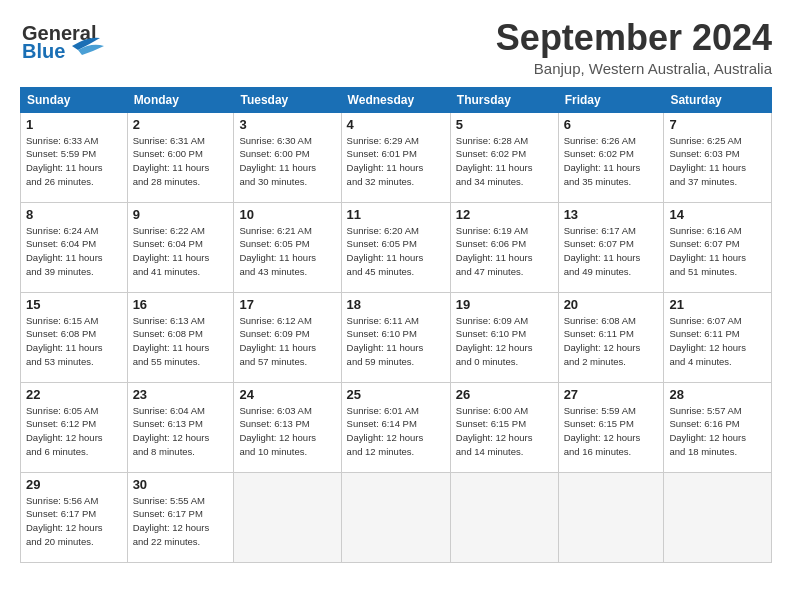 The image size is (792, 612). What do you see at coordinates (612, 252) in the screenshot?
I see `day-info: Sunrise: 6:17 AM Sunset: 6:07 PM Dayligh…` at bounding box center [612, 252].